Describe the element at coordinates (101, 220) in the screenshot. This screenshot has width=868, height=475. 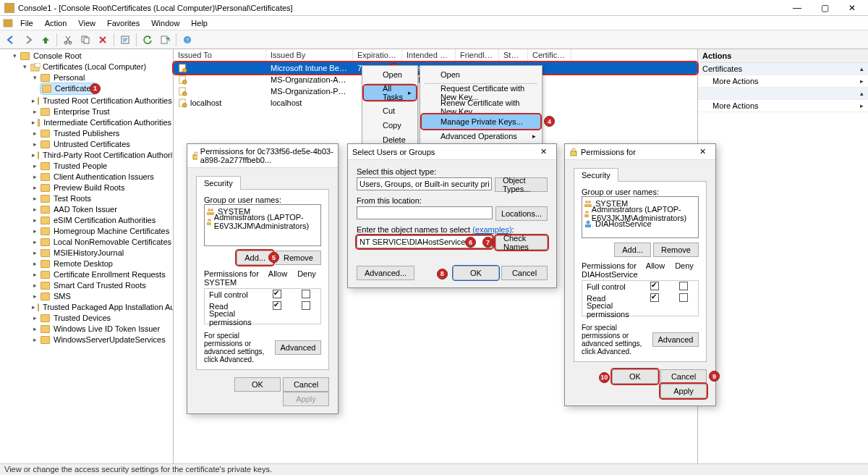
I see `tree-folder: ▸eSIM Certification Authorities` at that location.